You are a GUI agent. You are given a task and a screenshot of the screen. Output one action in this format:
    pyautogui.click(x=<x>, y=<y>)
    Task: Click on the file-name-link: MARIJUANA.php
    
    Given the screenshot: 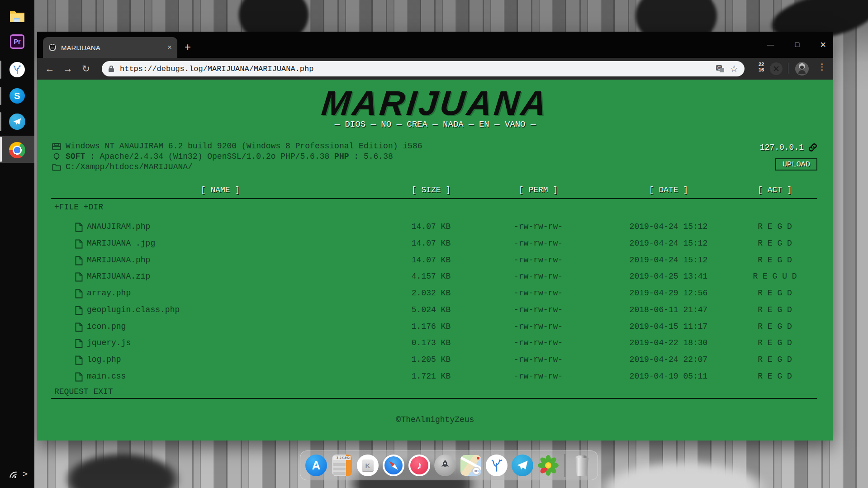 What is the action you would take?
    pyautogui.click(x=119, y=260)
    